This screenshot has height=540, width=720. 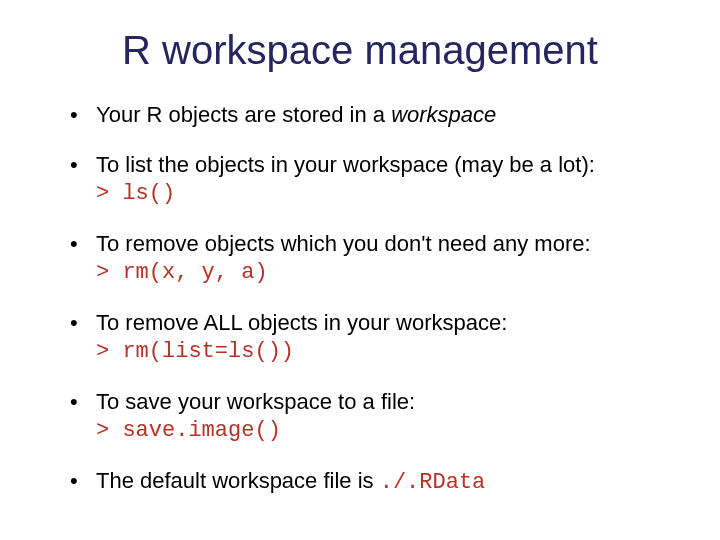 What do you see at coordinates (302, 322) in the screenshot?
I see `bullet-text: To remove ALL objects in your workspace:` at bounding box center [302, 322].